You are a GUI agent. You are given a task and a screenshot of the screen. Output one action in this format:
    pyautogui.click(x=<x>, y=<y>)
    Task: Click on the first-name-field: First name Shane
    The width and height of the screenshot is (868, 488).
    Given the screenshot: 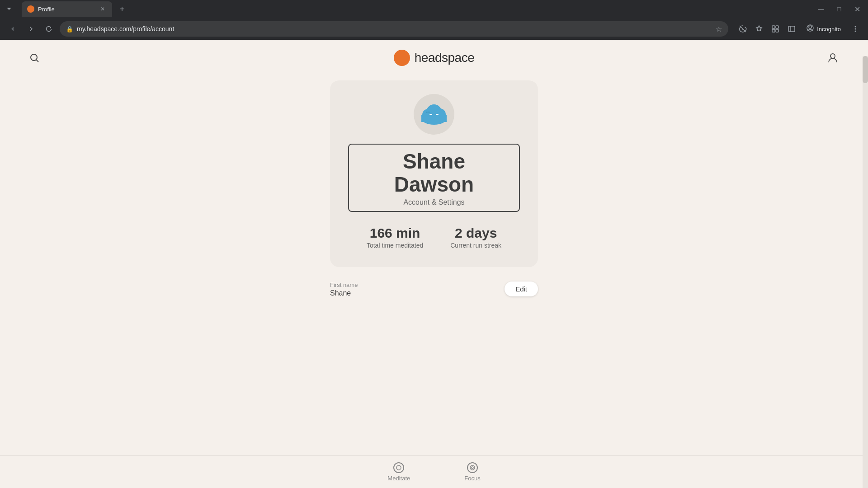 What is the action you would take?
    pyautogui.click(x=344, y=289)
    